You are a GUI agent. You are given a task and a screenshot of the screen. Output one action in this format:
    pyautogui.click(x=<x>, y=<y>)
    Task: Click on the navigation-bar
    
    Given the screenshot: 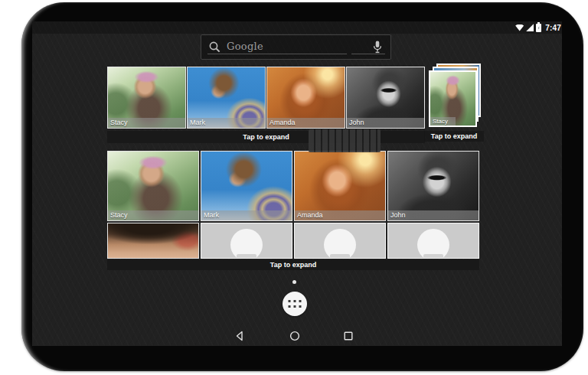 What is the action you would take?
    pyautogui.click(x=297, y=336)
    